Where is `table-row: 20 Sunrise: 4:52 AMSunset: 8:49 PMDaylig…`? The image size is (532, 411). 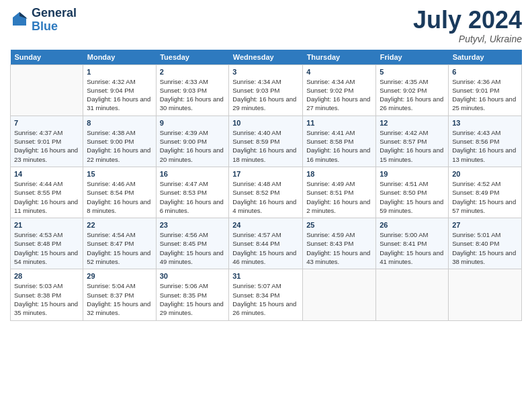
table-row: 20 Sunrise: 4:52 AMSunset: 8:49 PMDaylig… is located at coordinates (485, 192).